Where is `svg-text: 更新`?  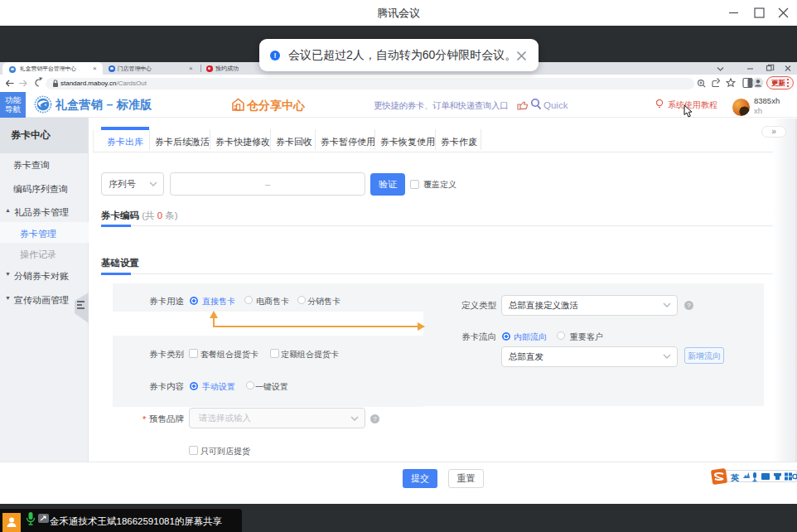
svg-text: 更新 is located at coordinates (779, 83).